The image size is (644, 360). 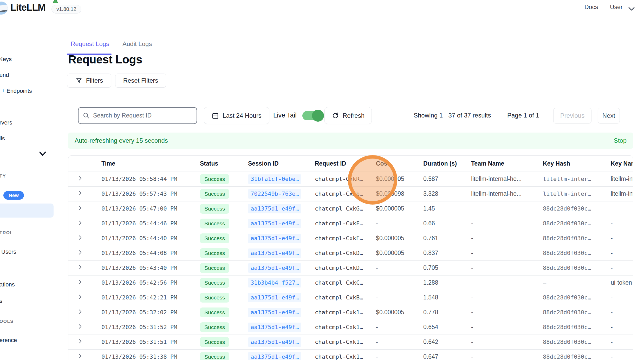 I want to click on user-menu: User, so click(x=616, y=7).